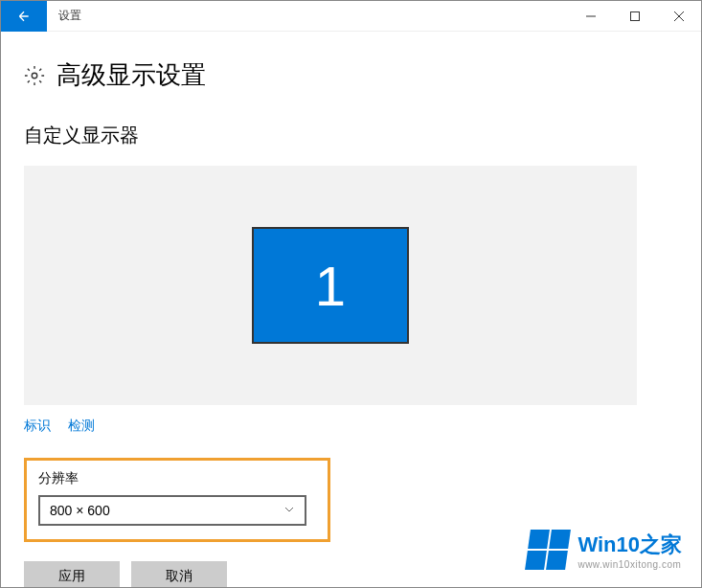 The image size is (702, 588). I want to click on close-icon, so click(679, 16).